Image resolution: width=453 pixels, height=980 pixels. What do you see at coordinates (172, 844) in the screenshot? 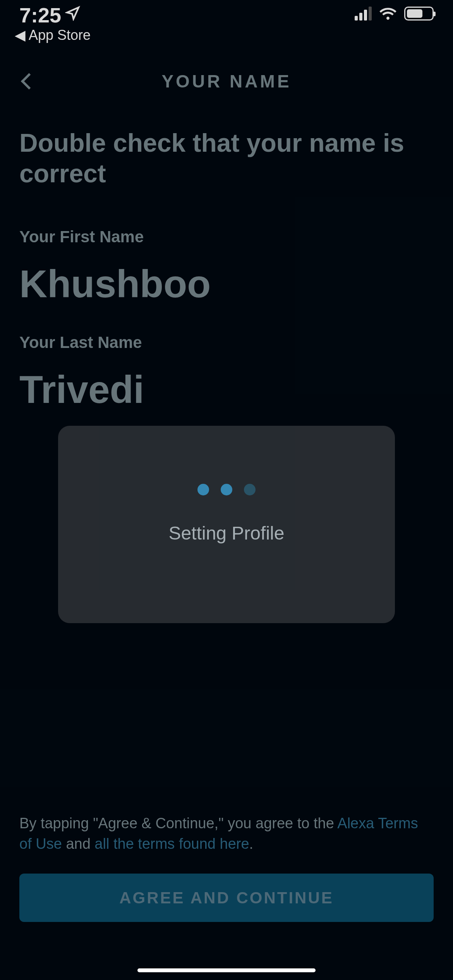
I see `all-terms-link: all the terms found here` at bounding box center [172, 844].